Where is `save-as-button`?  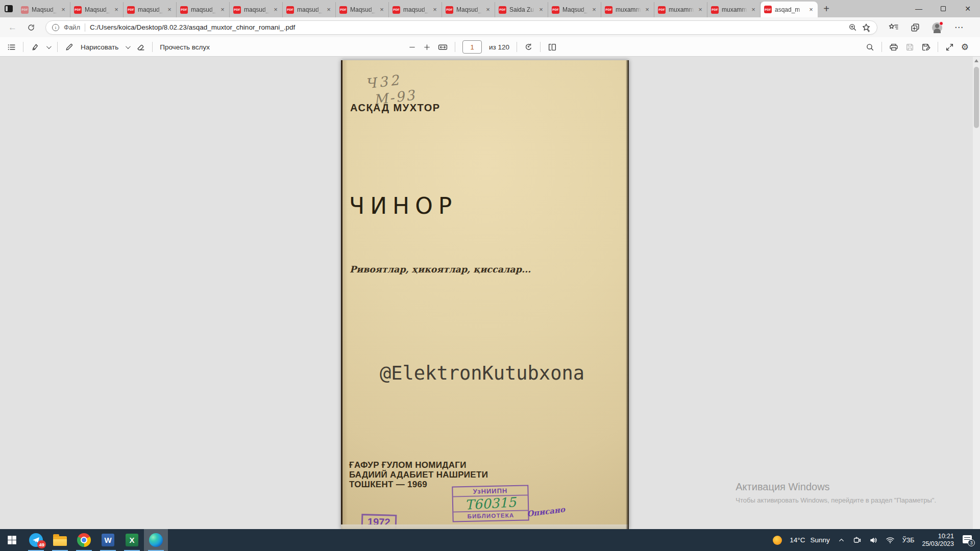
save-as-button is located at coordinates (926, 47).